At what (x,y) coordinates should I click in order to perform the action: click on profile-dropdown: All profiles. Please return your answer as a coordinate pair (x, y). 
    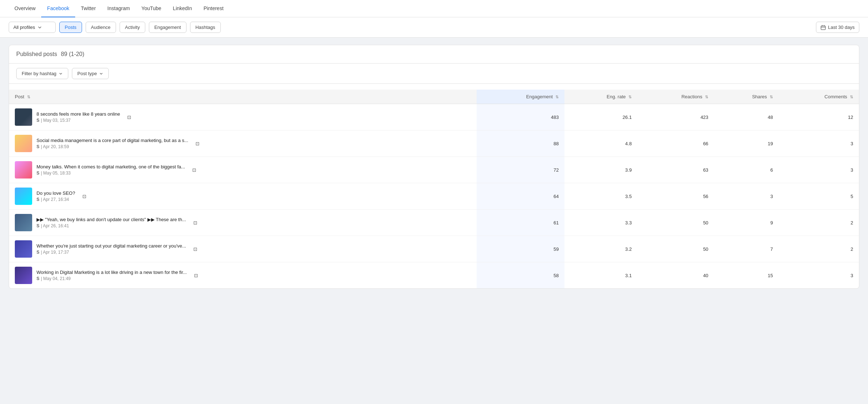
    Looking at the image, I should click on (32, 27).